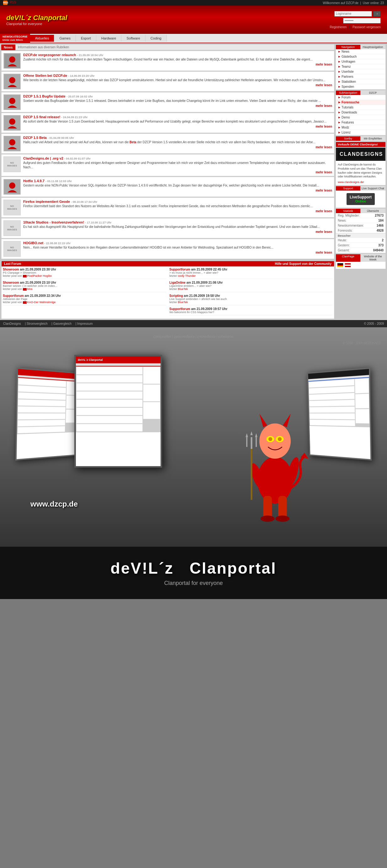  What do you see at coordinates (251, 286) in the screenshot?
I see `forum-item-meta: LigaOnline emblem... > aber wie?` at bounding box center [251, 286].